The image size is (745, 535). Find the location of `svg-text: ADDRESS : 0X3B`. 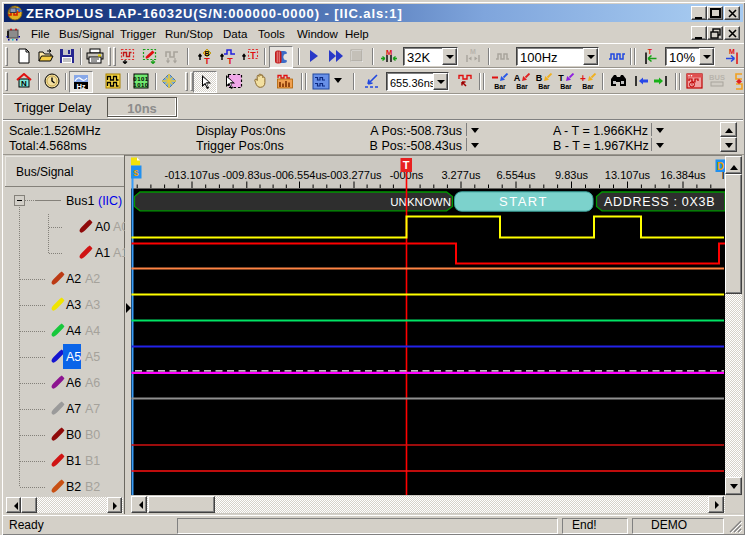

svg-text: ADDRESS : 0X3B is located at coordinates (660, 202).